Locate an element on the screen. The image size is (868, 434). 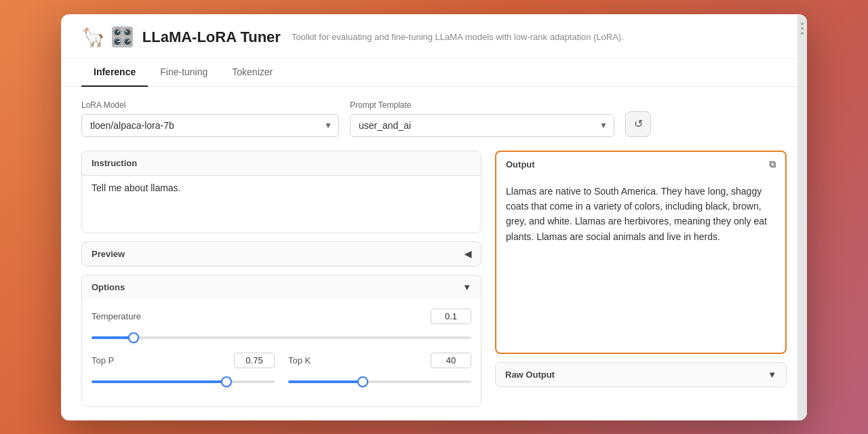
instruction-textarea is located at coordinates (281, 203).